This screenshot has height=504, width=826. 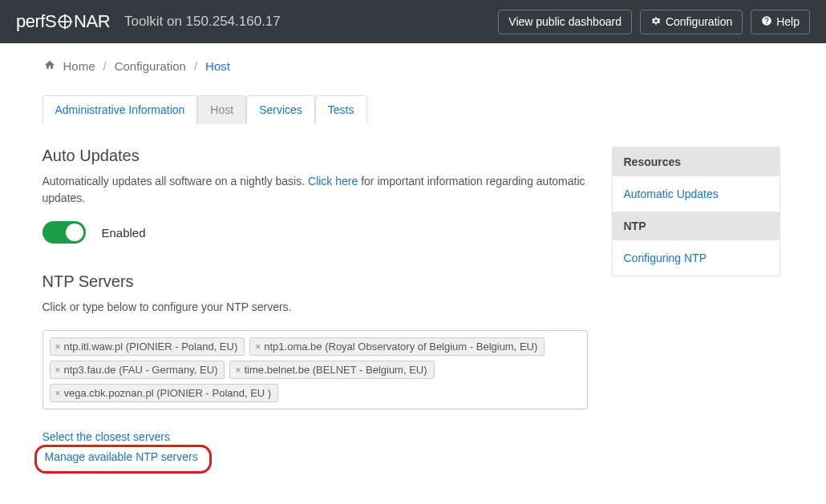 I want to click on ntp-server-label: time.belnet.be (BELNET - Belgium, EU), so click(x=335, y=370).